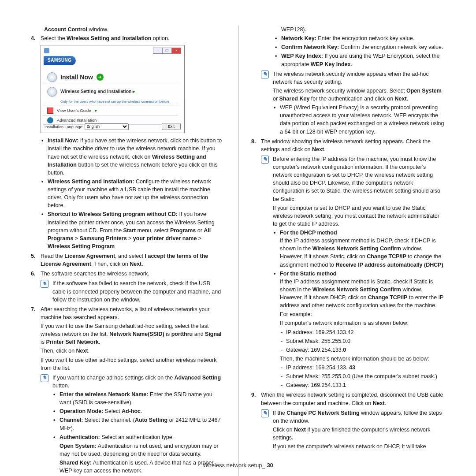  What do you see at coordinates (167, 51) in the screenshot?
I see `maximize-icon: ▢` at bounding box center [167, 51].